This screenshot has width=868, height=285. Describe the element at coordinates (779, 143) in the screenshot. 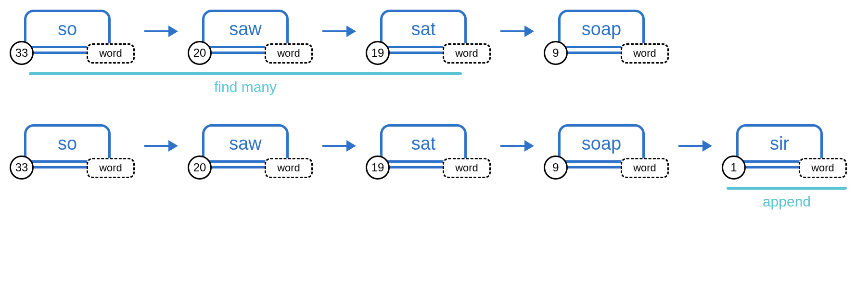

I see `node-word-box: sir` at that location.